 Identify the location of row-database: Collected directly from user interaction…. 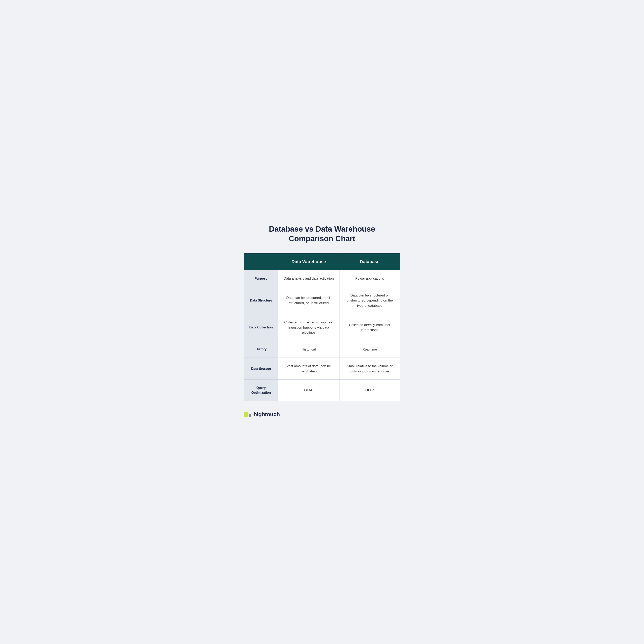
(370, 327).